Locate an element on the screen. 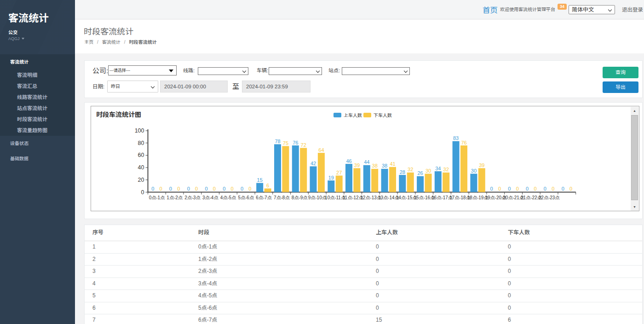 The height and width of the screenshot is (324, 644). svg-text: 6 is located at coordinates (268, 185).